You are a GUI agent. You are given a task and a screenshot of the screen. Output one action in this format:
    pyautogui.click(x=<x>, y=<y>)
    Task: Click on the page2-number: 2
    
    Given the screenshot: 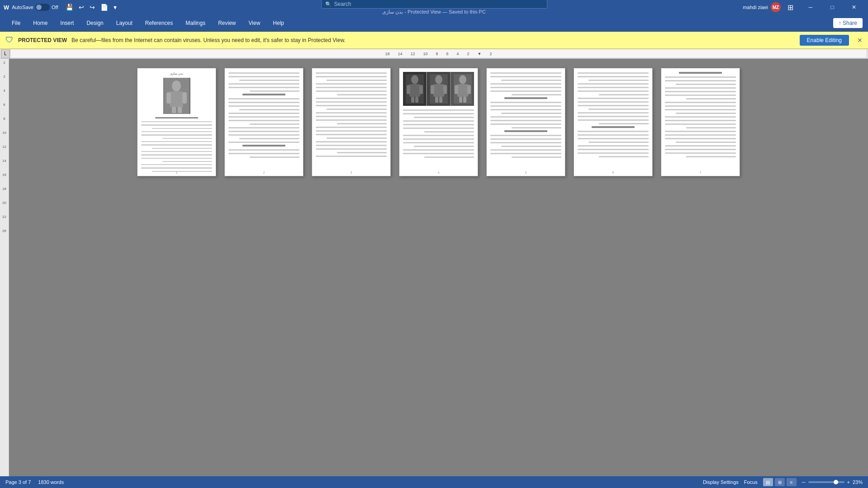 What is the action you would take?
    pyautogui.click(x=264, y=173)
    